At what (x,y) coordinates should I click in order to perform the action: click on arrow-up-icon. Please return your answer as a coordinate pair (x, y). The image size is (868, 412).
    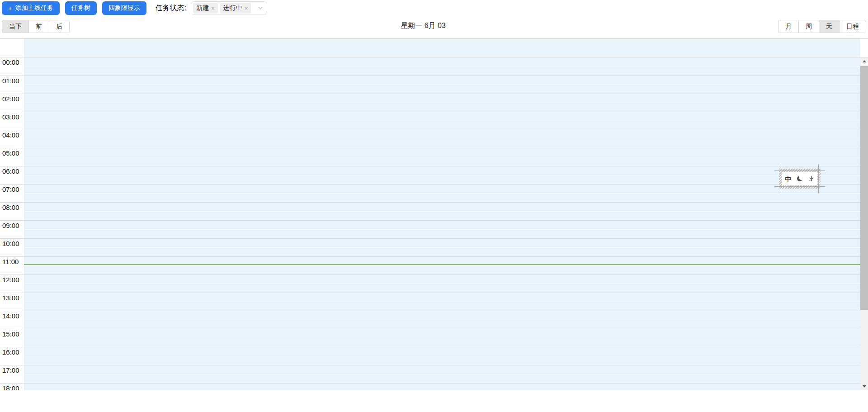
    Looking at the image, I should click on (864, 62).